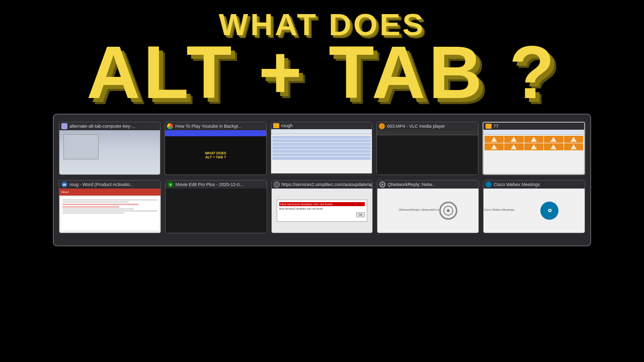 The width and height of the screenshot is (644, 362). I want to click on thumb-content-6: Word, so click(110, 211).